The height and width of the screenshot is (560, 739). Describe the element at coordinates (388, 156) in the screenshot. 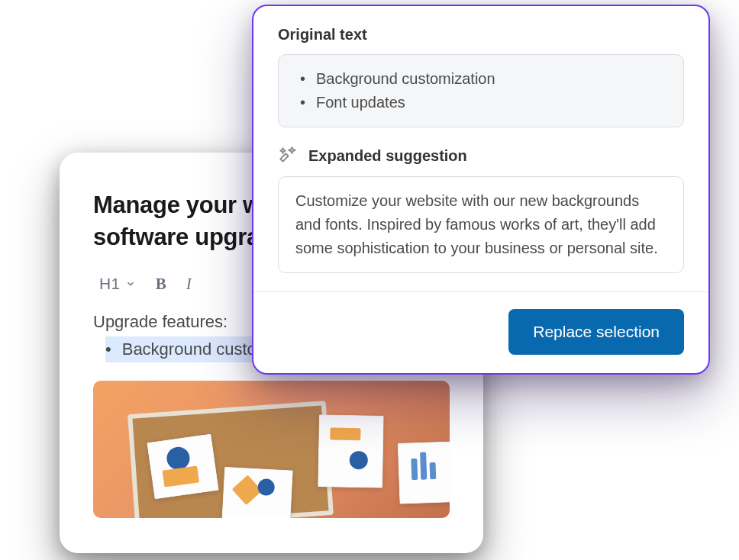

I see `expanded-suggestion-label: Expanded suggestion` at that location.